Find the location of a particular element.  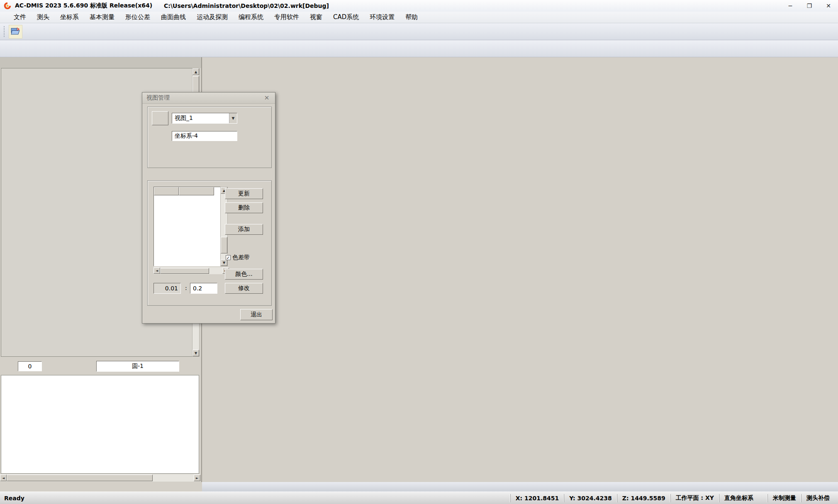

window-file-path: C:\Users\Administrator\Desktop\02\02.wrk… is located at coordinates (246, 6).